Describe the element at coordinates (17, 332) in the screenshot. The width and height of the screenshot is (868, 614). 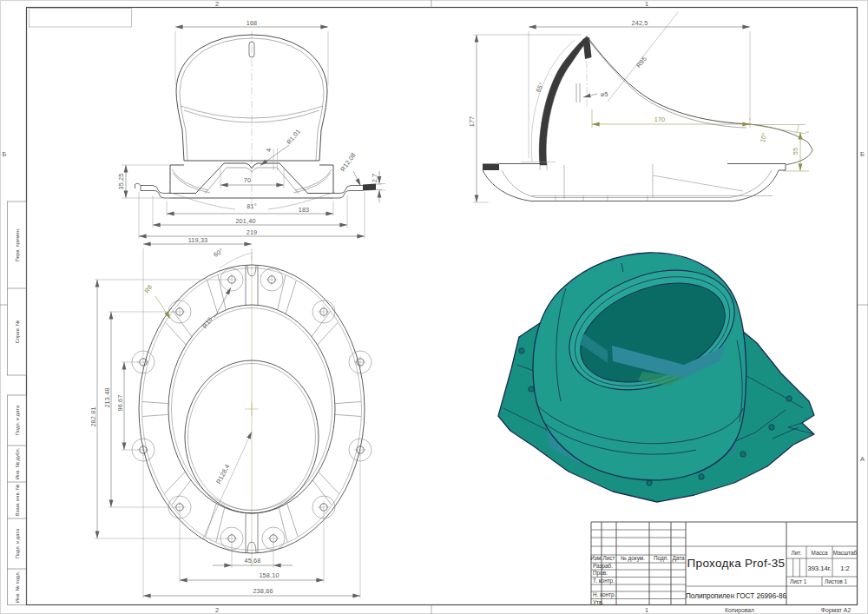
I see `stamp-label: Справ. №` at that location.